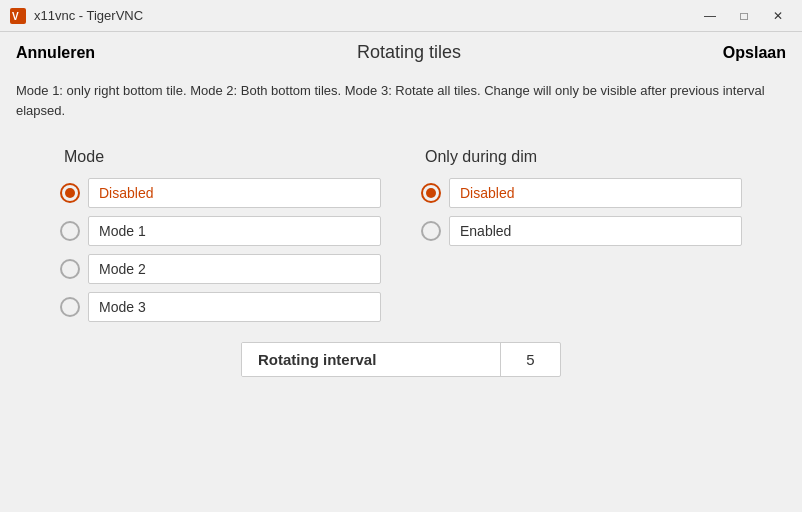 The width and height of the screenshot is (802, 512). I want to click on mode-disabled-option: Disabled, so click(220, 193).